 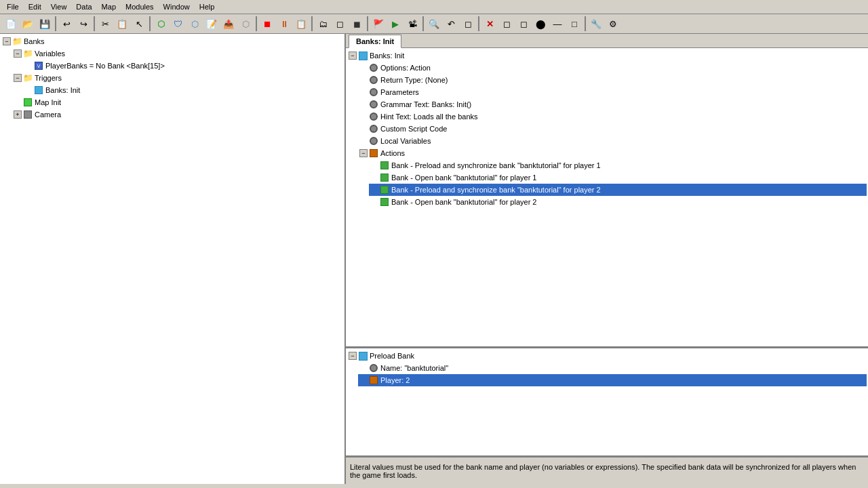 What do you see at coordinates (395, 24) in the screenshot?
I see `play-button: ▶` at bounding box center [395, 24].